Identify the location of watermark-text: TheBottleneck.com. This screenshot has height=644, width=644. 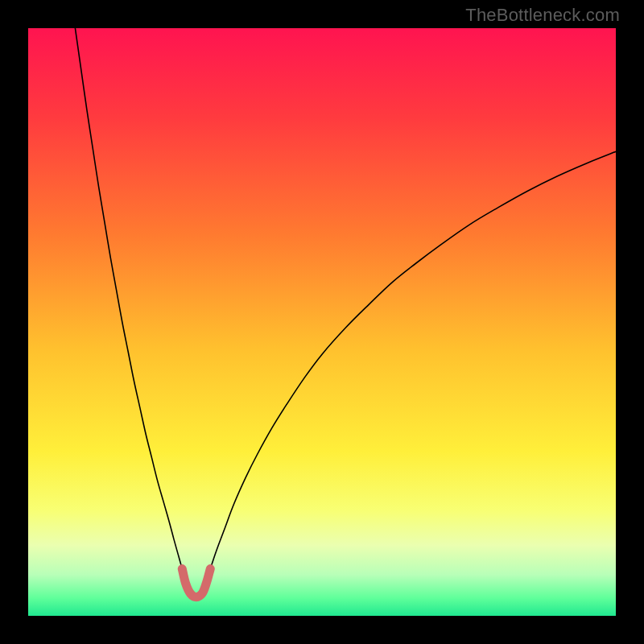
(543, 15).